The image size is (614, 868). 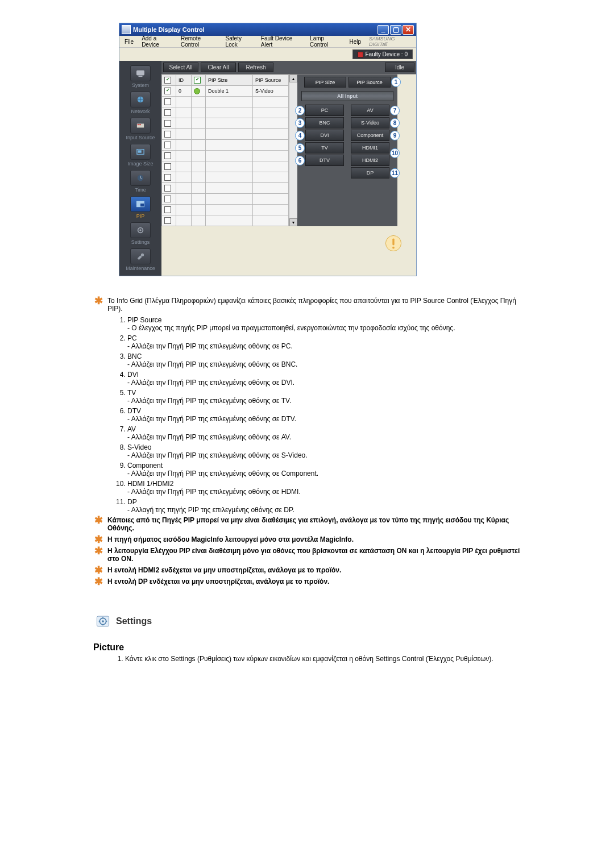 What do you see at coordinates (370, 173) in the screenshot?
I see `dp-button: DP11` at bounding box center [370, 173].